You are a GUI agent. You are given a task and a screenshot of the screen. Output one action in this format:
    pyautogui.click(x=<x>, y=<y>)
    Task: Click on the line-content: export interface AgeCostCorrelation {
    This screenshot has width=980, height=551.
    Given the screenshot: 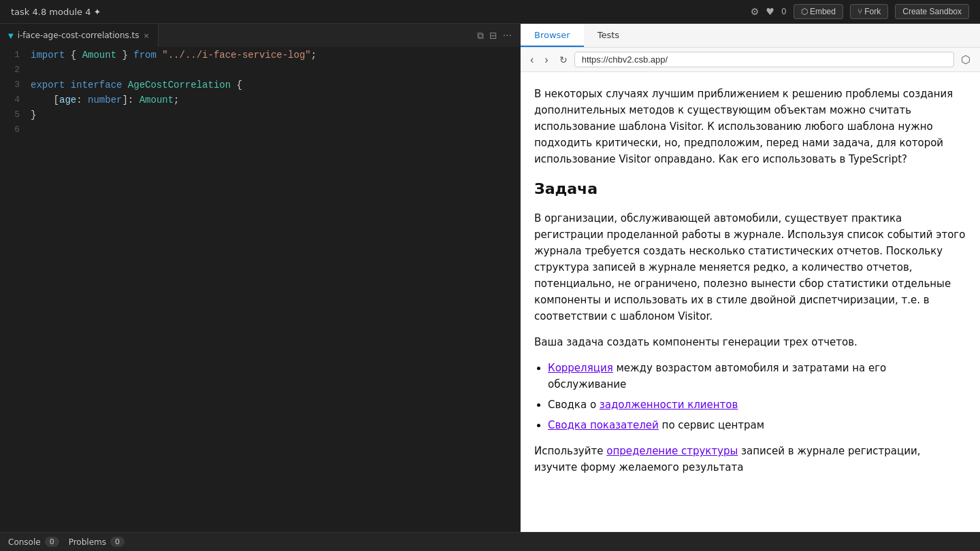 What is the action you would take?
    pyautogui.click(x=275, y=85)
    